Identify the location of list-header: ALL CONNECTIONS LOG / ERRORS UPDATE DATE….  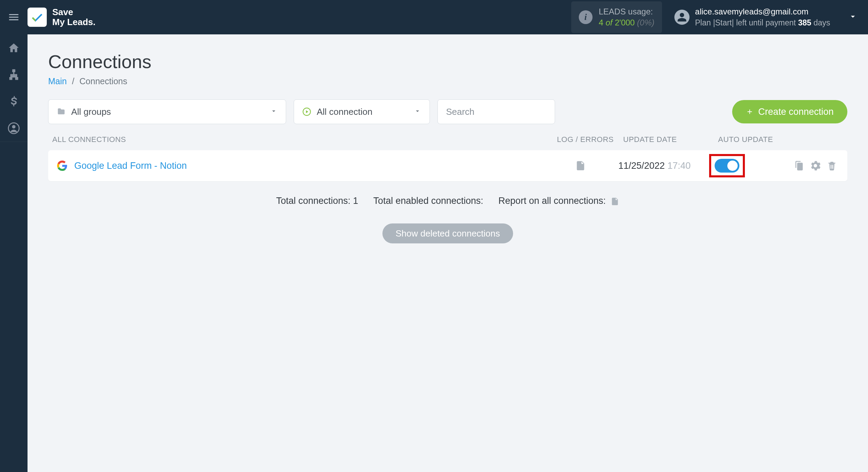
(448, 143).